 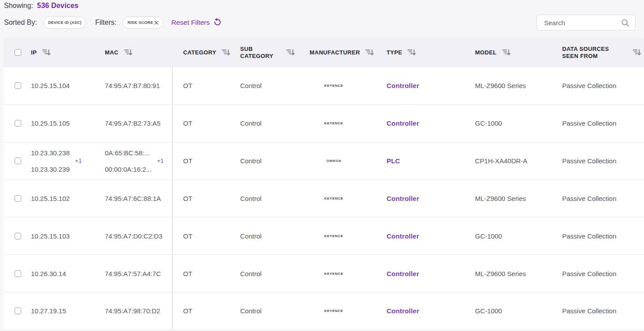 I want to click on sort-icon-category, so click(x=226, y=52).